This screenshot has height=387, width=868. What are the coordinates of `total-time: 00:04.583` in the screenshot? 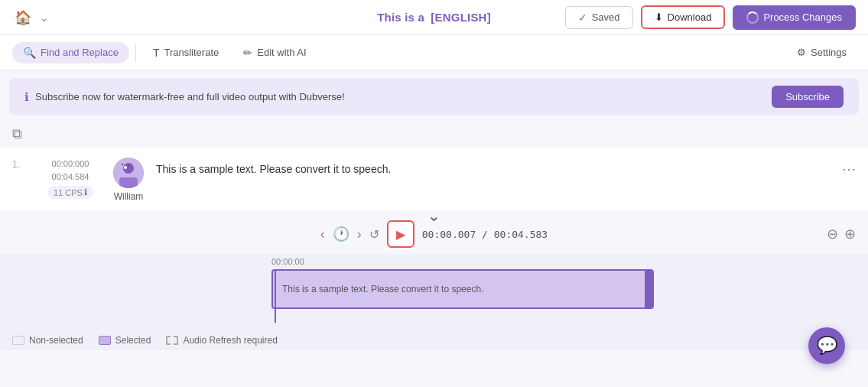 It's located at (521, 234).